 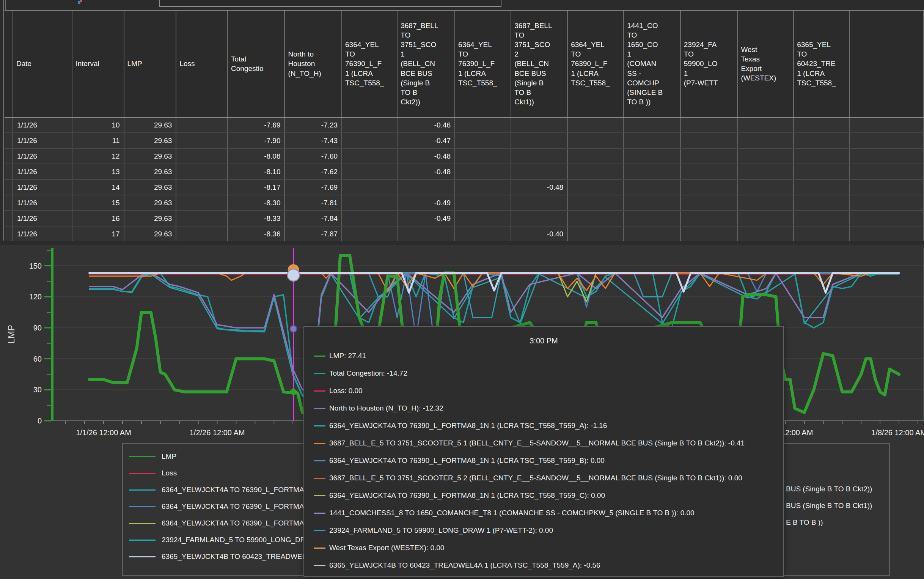 What do you see at coordinates (313, 64) in the screenshot?
I see `column-header: North to Houston (N_TO_H)` at bounding box center [313, 64].